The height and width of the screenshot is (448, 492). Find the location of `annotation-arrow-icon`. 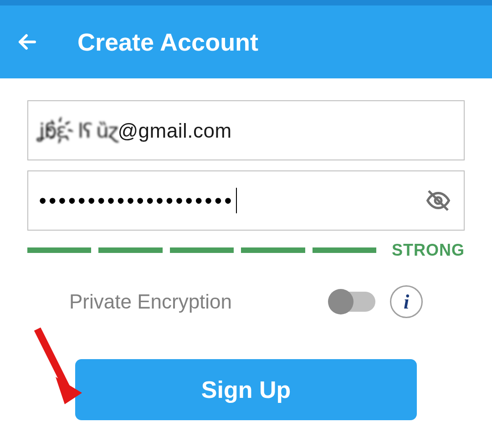

annotation-arrow-icon is located at coordinates (56, 366).